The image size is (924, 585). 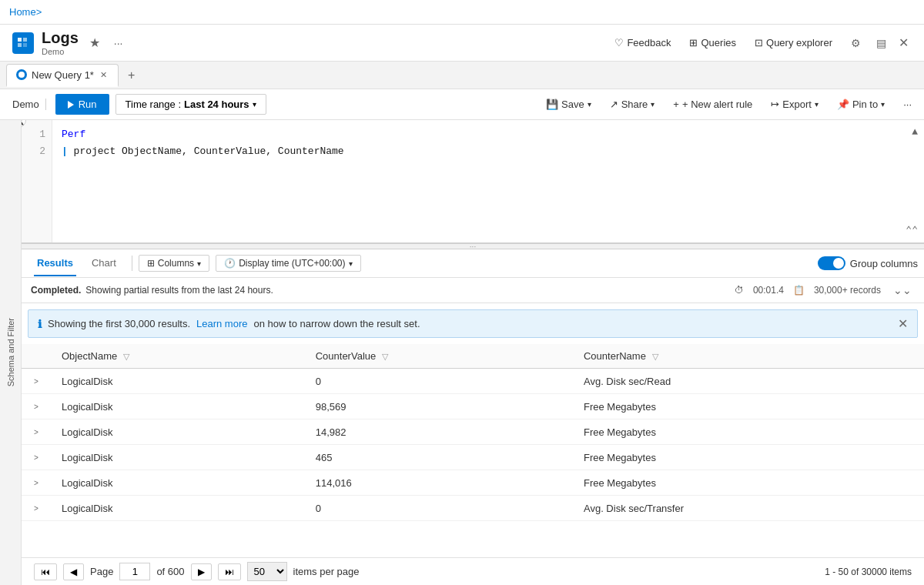 What do you see at coordinates (816, 105) in the screenshot?
I see `export-chevron-icon: ▾` at bounding box center [816, 105].